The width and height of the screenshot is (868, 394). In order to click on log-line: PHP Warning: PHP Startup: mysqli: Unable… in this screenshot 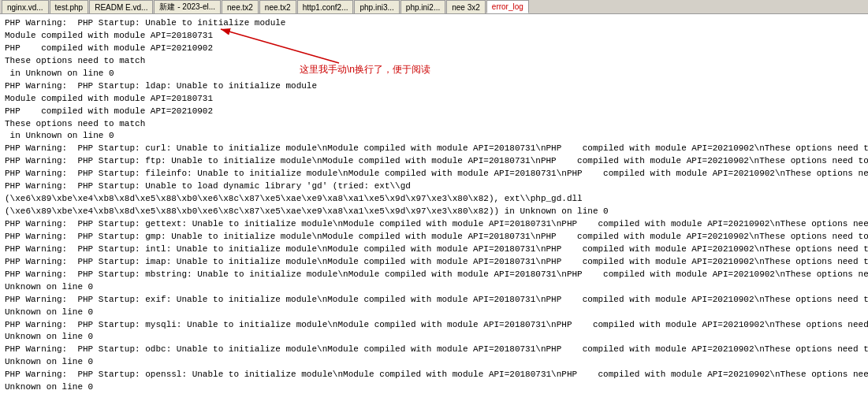, I will do `click(434, 325)`.